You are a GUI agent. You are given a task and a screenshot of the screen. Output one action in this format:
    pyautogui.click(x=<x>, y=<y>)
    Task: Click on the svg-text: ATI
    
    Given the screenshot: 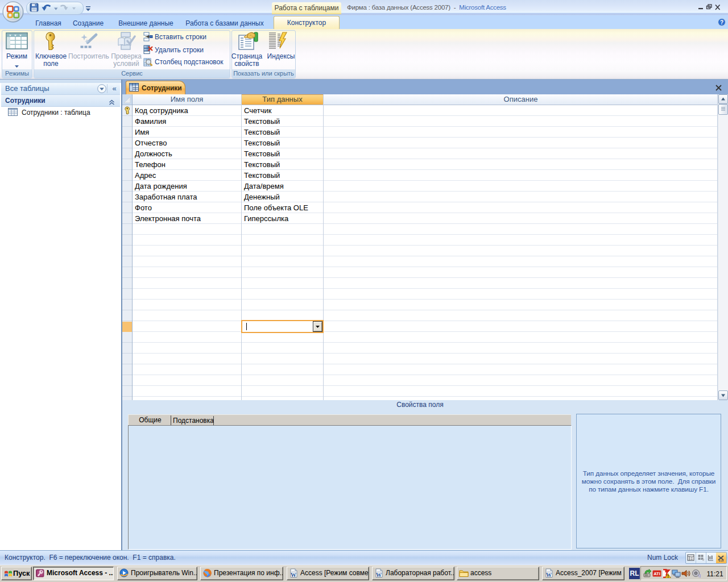 What is the action you would take?
    pyautogui.click(x=657, y=574)
    